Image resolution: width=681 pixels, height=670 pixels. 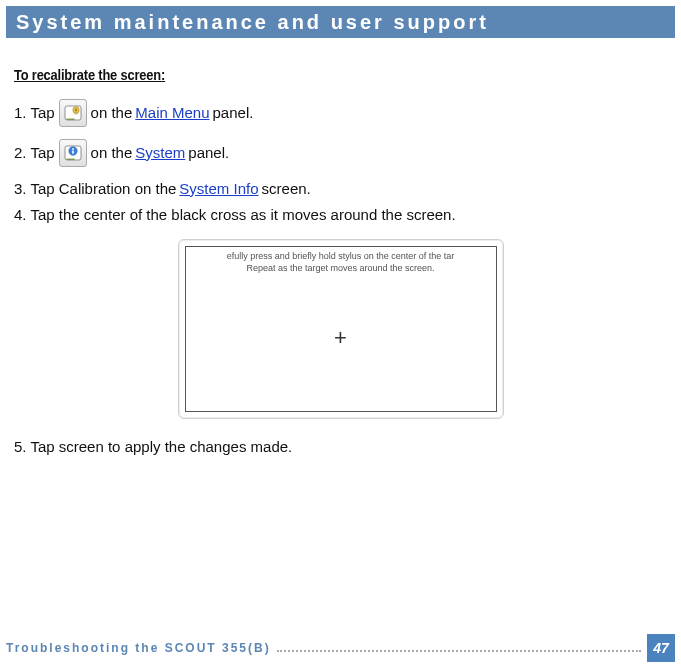 I want to click on step-3-post: screen., so click(x=286, y=189).